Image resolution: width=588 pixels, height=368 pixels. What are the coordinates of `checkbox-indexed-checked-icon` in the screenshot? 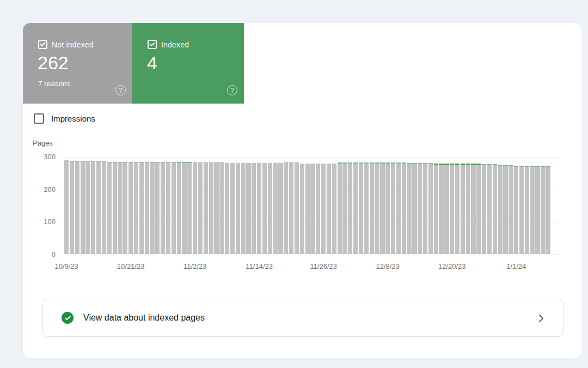 It's located at (152, 45).